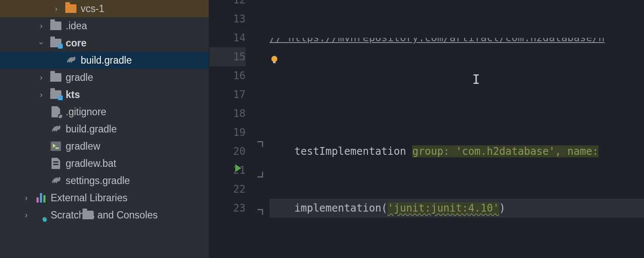  What do you see at coordinates (260, 168) in the screenshot?
I see `fold-open-icon` at bounding box center [260, 168].